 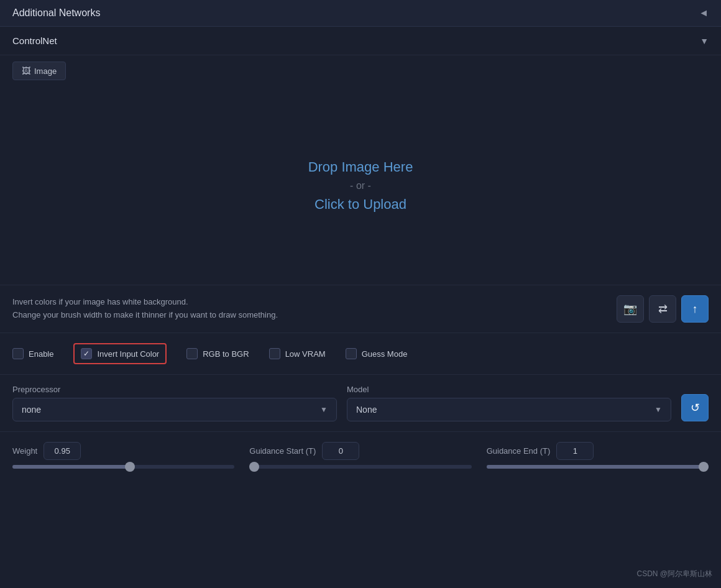 I want to click on low-vram-label: Low VRAM, so click(x=306, y=354).